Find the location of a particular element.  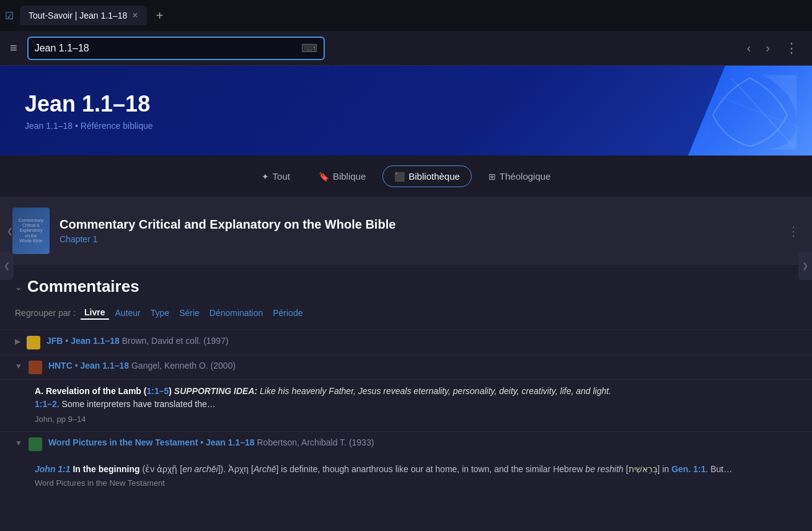

commentaires-toggle: ⌄ is located at coordinates (19, 287).